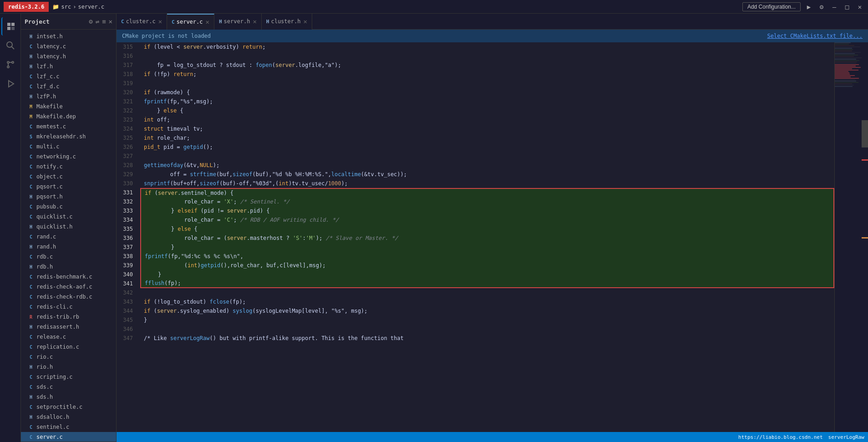 The width and height of the screenshot is (868, 442). Describe the element at coordinates (68, 177) in the screenshot. I see `sidebar-file-item: Cobject.c` at that location.